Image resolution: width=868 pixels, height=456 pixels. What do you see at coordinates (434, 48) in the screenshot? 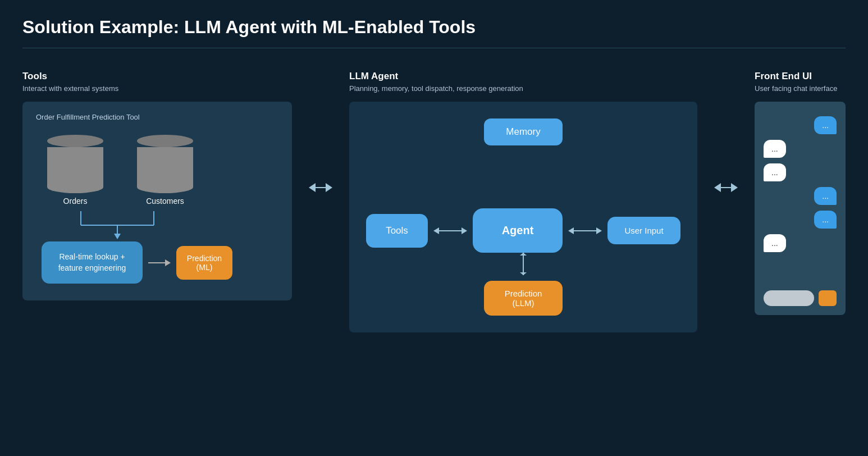
I see `divider` at bounding box center [434, 48].